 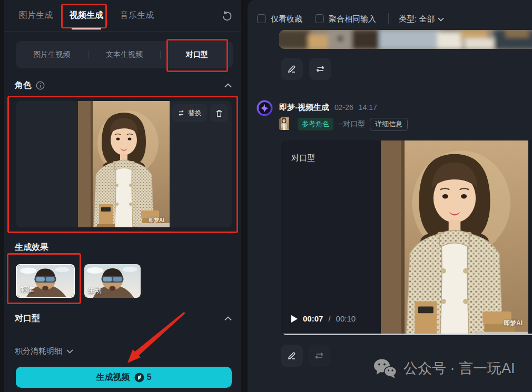 I want to click on lipsync-section-header: 对口型, so click(x=123, y=319).